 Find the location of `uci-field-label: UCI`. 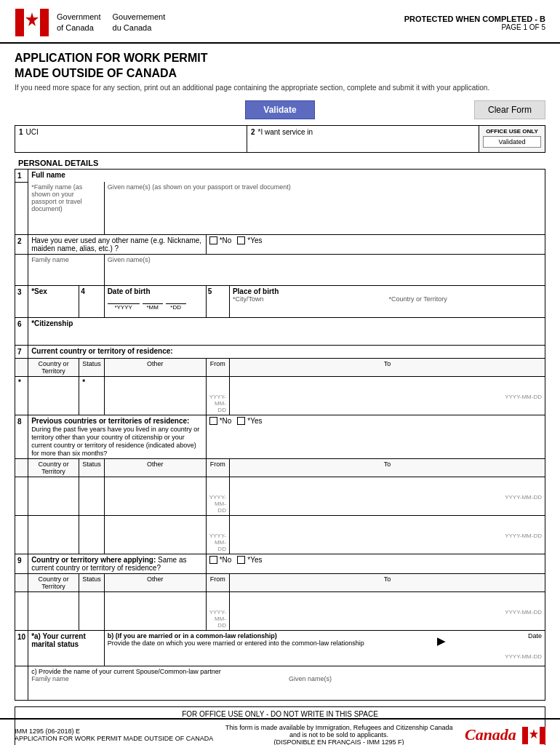

uci-field-label: UCI is located at coordinates (32, 132).